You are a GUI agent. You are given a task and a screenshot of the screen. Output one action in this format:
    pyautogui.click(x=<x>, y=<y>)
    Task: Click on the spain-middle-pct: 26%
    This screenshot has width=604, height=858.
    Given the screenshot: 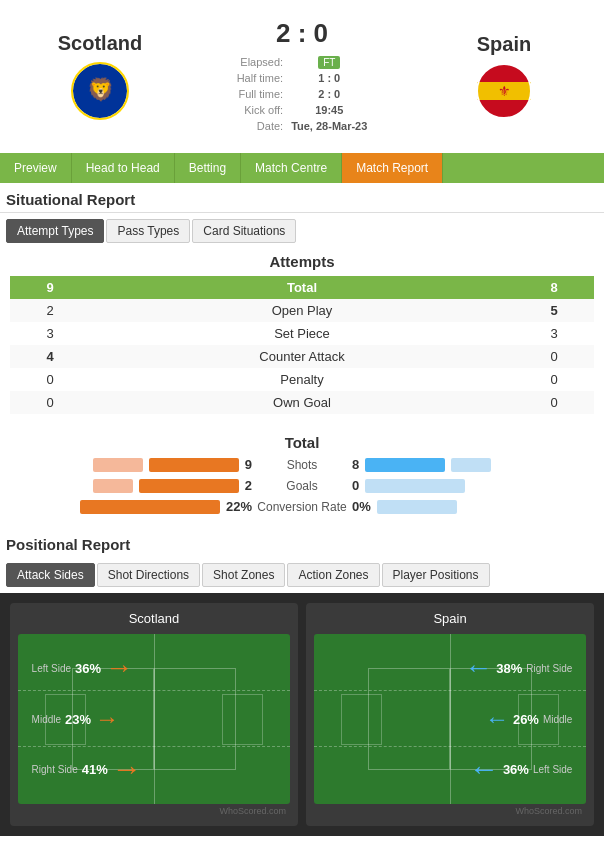 What is the action you would take?
    pyautogui.click(x=526, y=720)
    